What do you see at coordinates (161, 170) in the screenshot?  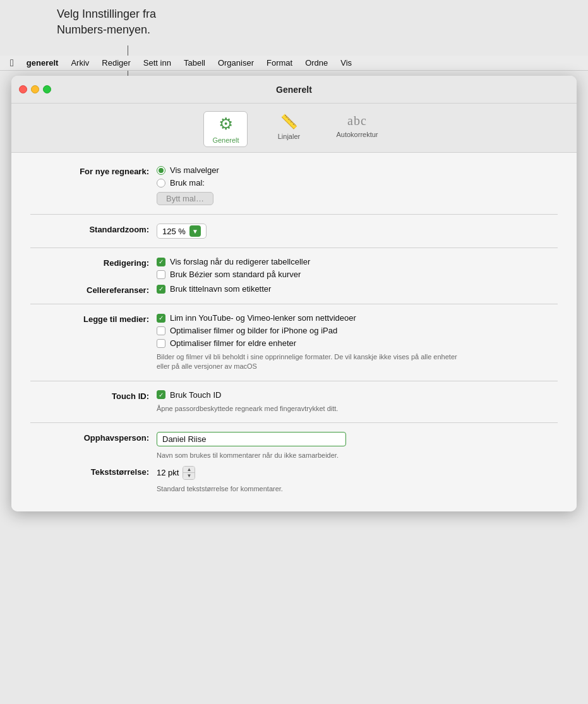 I see `radio-vis-malvelger` at bounding box center [161, 170].